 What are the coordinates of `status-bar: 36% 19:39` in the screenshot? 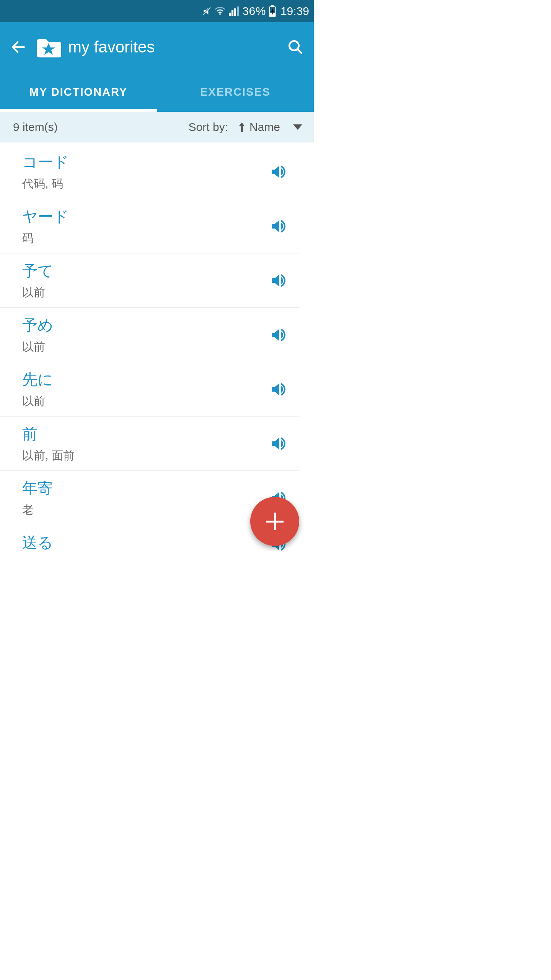 It's located at (157, 11).